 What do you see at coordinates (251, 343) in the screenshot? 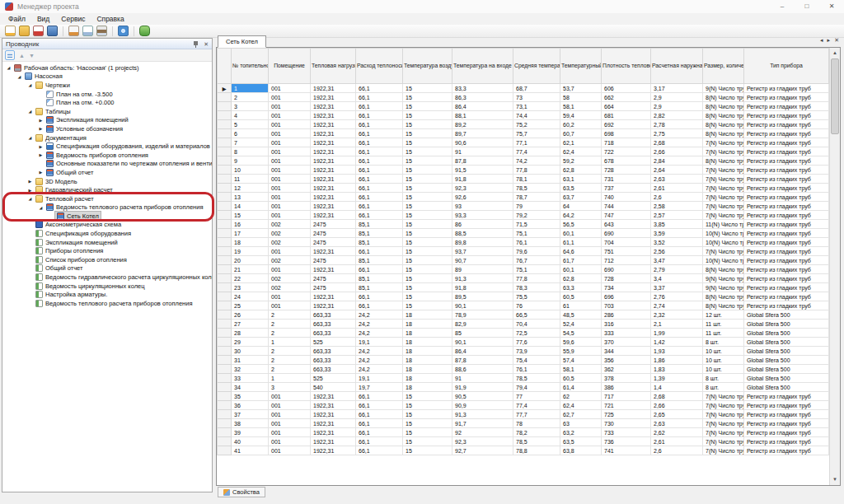
I see `cell: 29` at bounding box center [251, 343].